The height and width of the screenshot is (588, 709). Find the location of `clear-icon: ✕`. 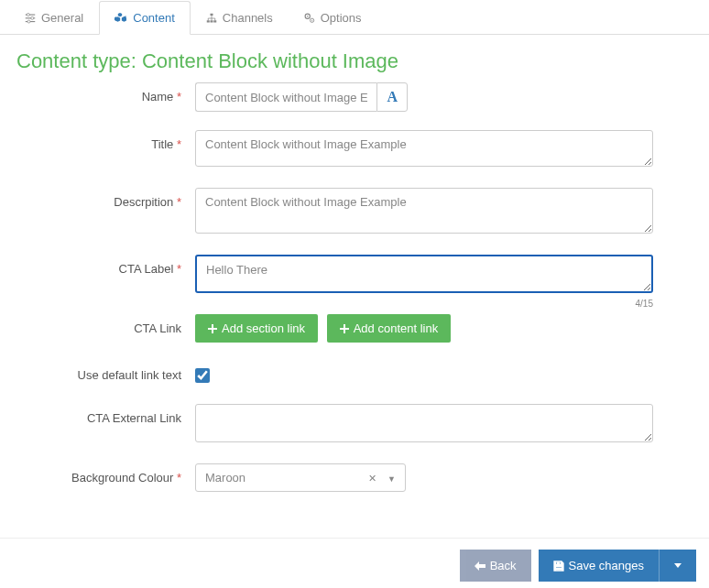

clear-icon: ✕ is located at coordinates (372, 478).